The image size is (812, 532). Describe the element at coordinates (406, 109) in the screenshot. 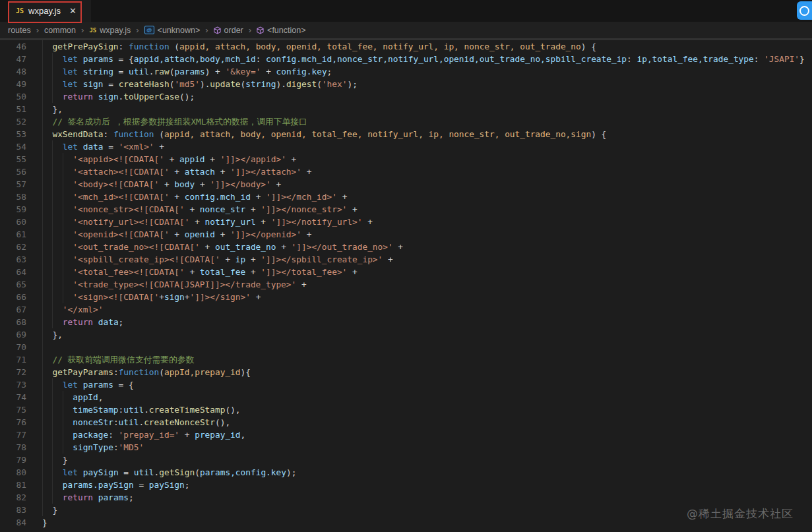

I see `code-line: 51 },` at that location.